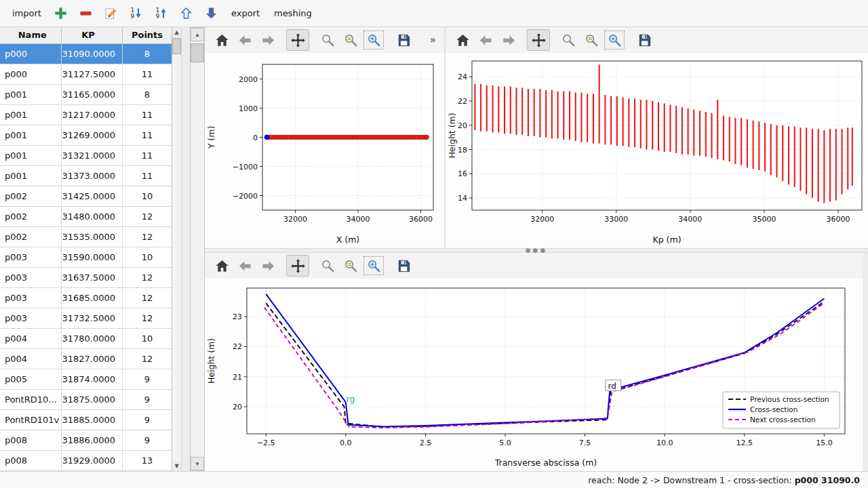 The width and height of the screenshot is (868, 488). What do you see at coordinates (31, 359) in the screenshot?
I see `cell-name: p004` at bounding box center [31, 359].